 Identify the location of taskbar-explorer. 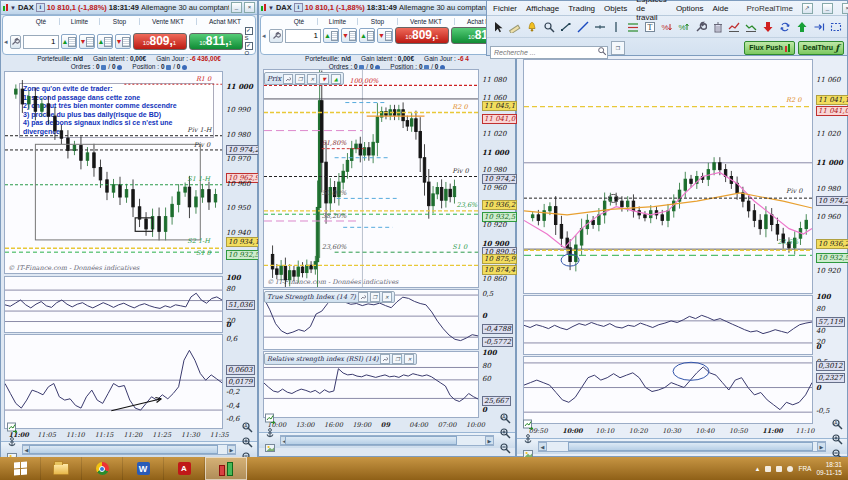
(62, 468).